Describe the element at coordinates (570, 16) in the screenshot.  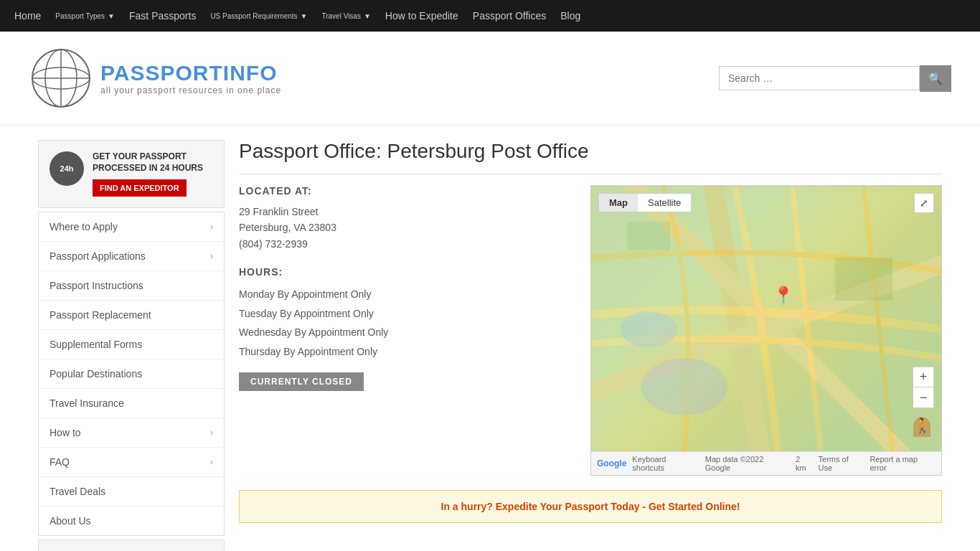
I see `nav-blog: Blog` at that location.